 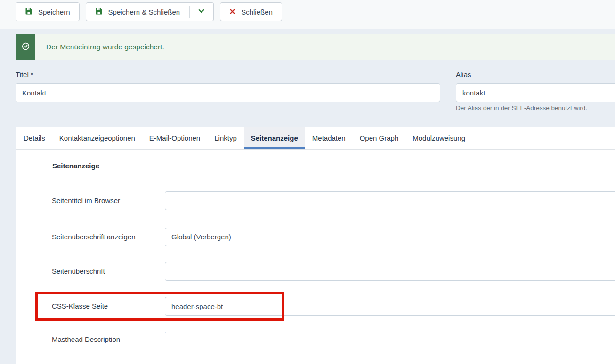 I want to click on save-options-dropdown-button, so click(x=202, y=12).